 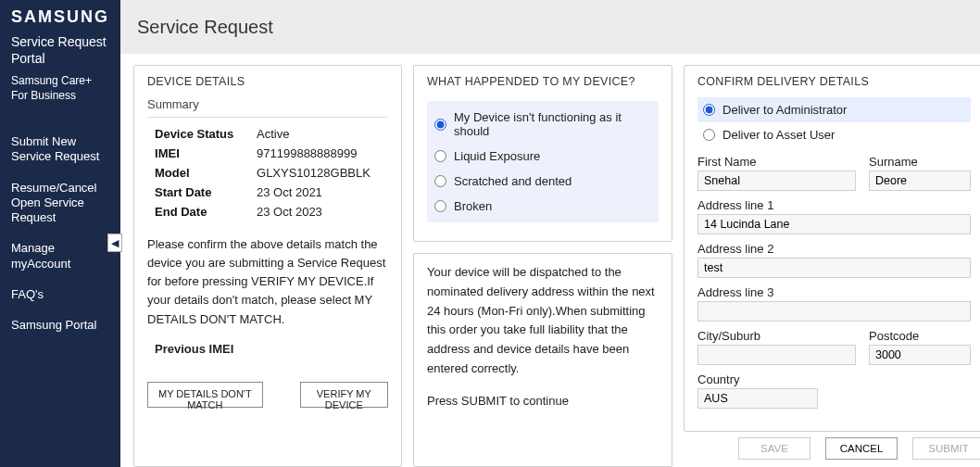 I want to click on addr1-label: Address line 1, so click(x=834, y=206).